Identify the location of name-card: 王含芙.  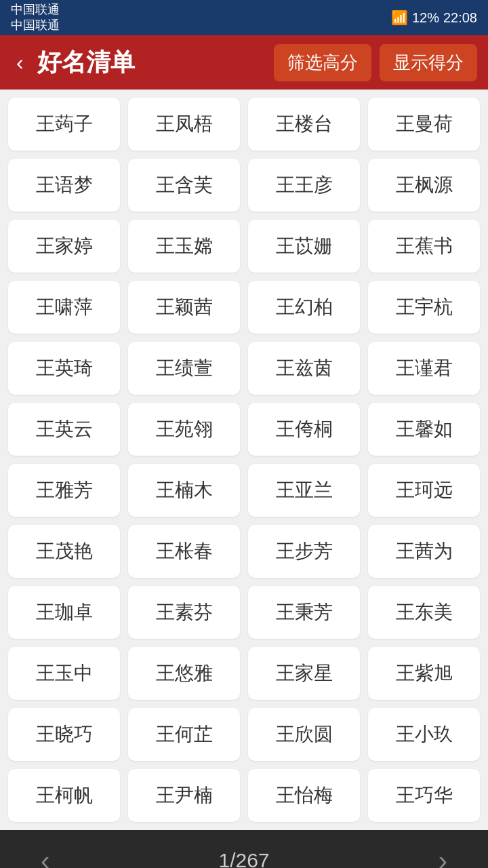
(184, 185).